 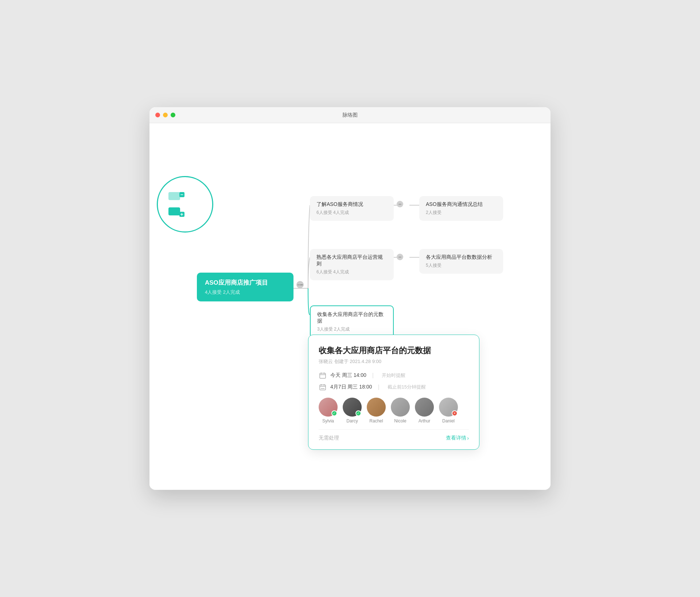 I want to click on main-project-node: ASO应用商店推广项目 4人接受 2人完成, so click(x=245, y=287).